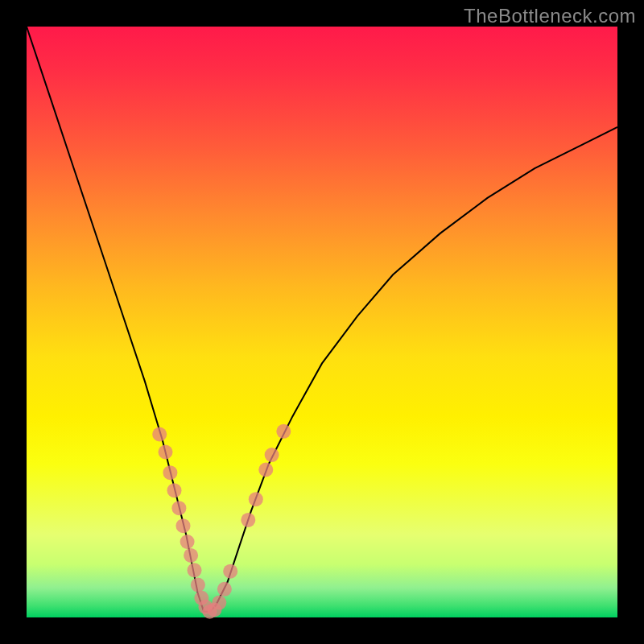  I want to click on watermark-text: TheBottleneck.com, so click(550, 16).